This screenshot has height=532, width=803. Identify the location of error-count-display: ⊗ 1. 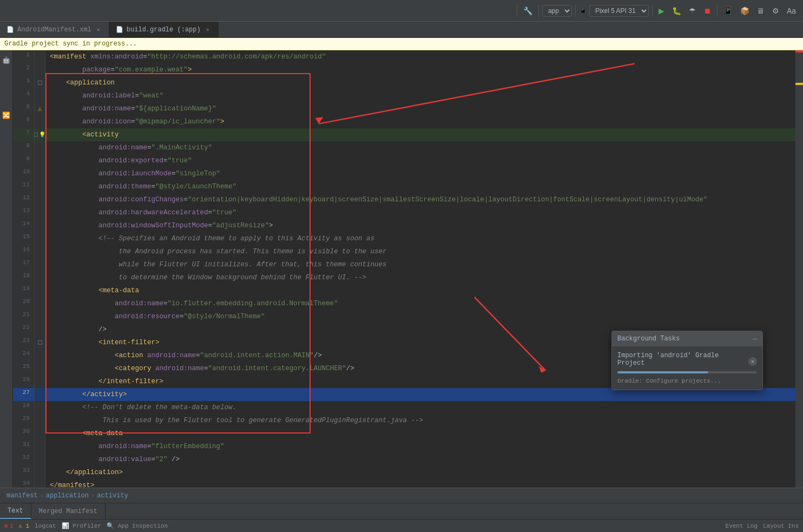
(9, 526).